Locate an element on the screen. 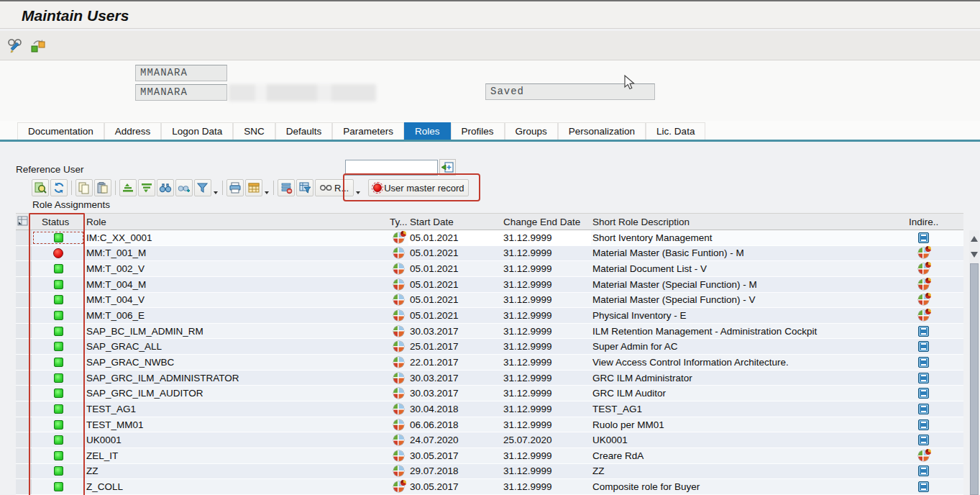 The width and height of the screenshot is (980, 495). description-cell: Physical Inventory - E is located at coordinates (749, 315).